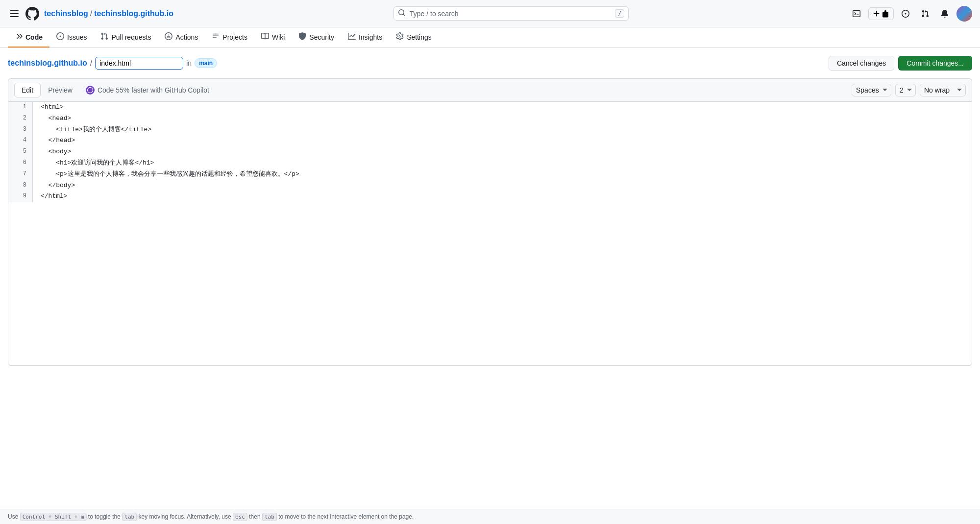  I want to click on nav-settings-label: Settings, so click(419, 37).